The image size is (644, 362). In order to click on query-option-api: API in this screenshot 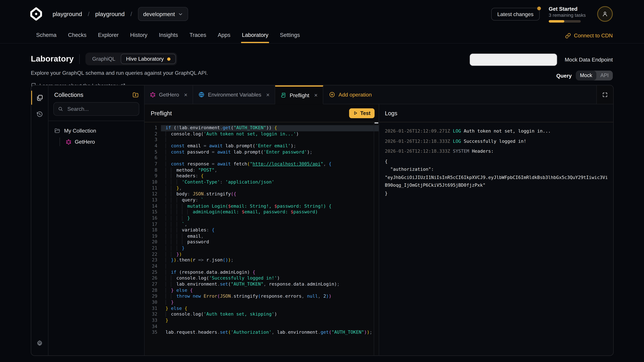, I will do `click(604, 75)`.